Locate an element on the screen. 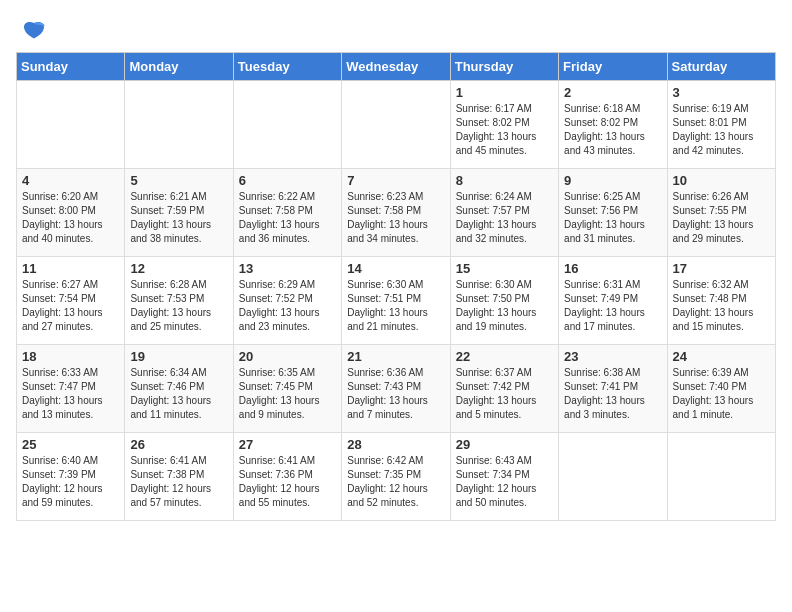 The width and height of the screenshot is (792, 612). day-number: 26 is located at coordinates (178, 444).